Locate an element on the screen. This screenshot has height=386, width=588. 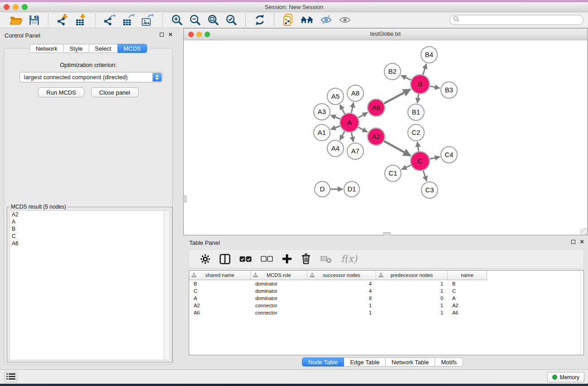
graph-edge-A-A3 is located at coordinates (336, 117).